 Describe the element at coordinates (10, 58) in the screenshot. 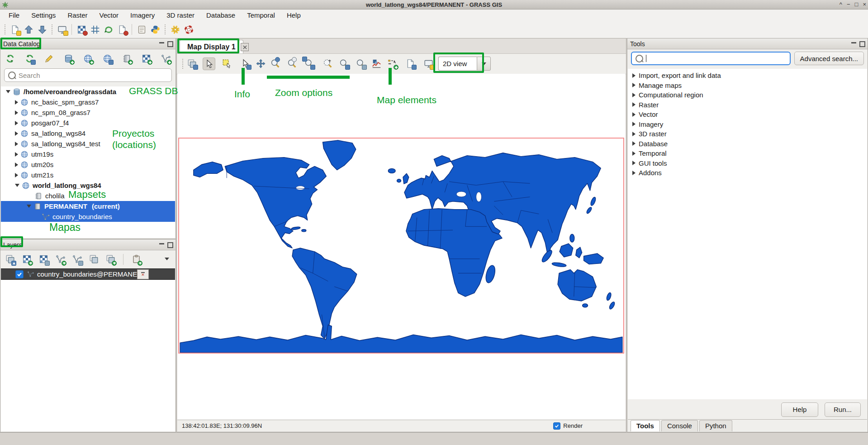

I see `reload-tree-button` at that location.